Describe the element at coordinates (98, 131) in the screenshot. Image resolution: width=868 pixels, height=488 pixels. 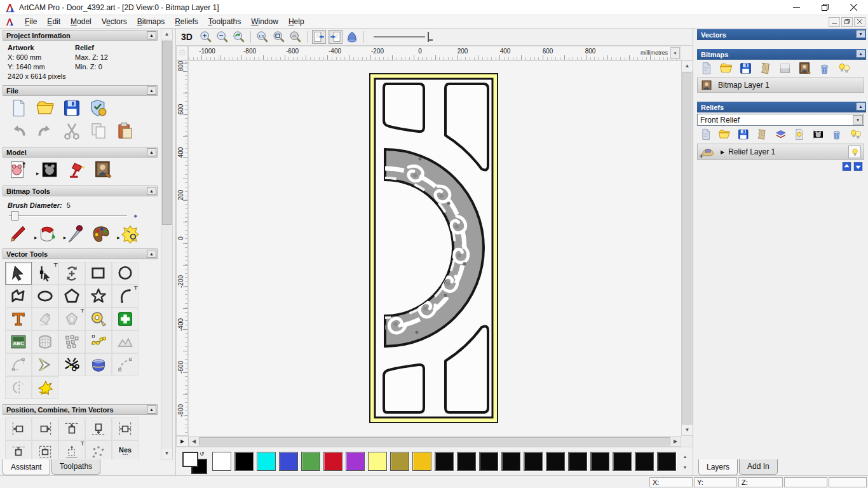
I see `copy-icon` at that location.